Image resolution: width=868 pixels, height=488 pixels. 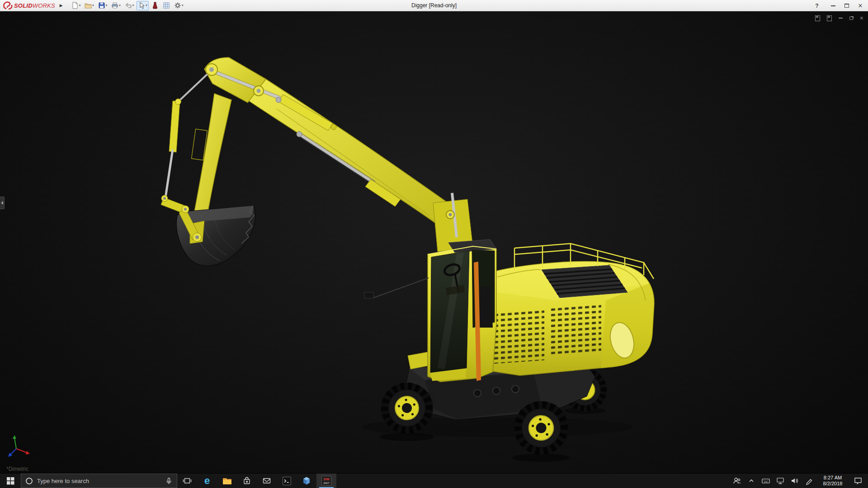 What do you see at coordinates (34, 5) in the screenshot?
I see `brand-text: SOLIDWORKS` at bounding box center [34, 5].